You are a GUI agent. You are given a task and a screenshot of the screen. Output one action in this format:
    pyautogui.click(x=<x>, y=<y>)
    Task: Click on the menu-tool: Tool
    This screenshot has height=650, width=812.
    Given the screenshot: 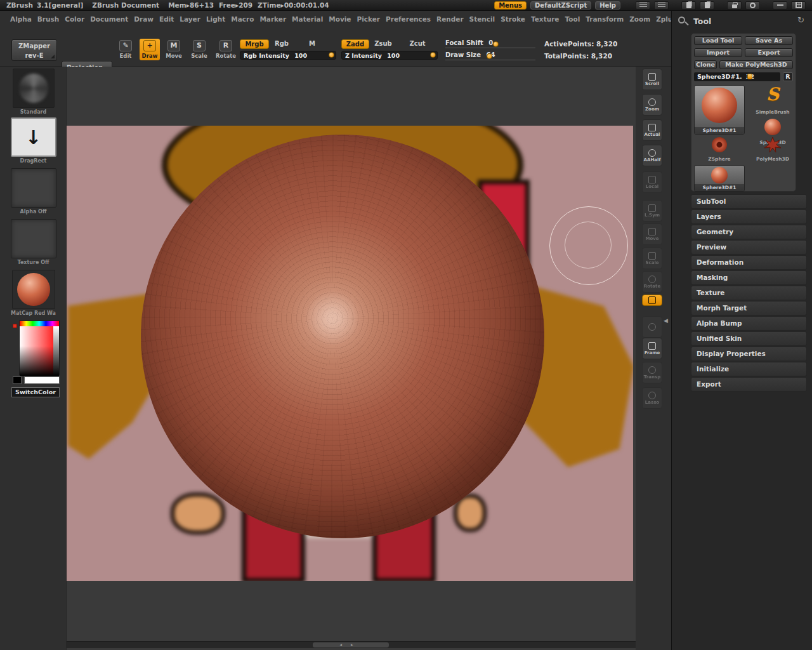 What is the action you would take?
    pyautogui.click(x=572, y=19)
    